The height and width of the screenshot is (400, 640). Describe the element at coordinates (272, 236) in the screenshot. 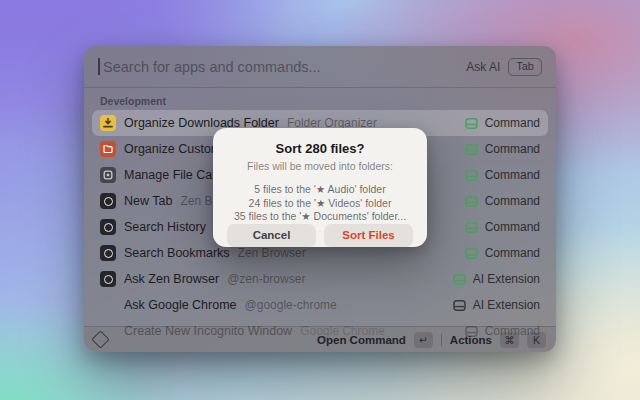

I see `cancel-button: Cancel` at that location.